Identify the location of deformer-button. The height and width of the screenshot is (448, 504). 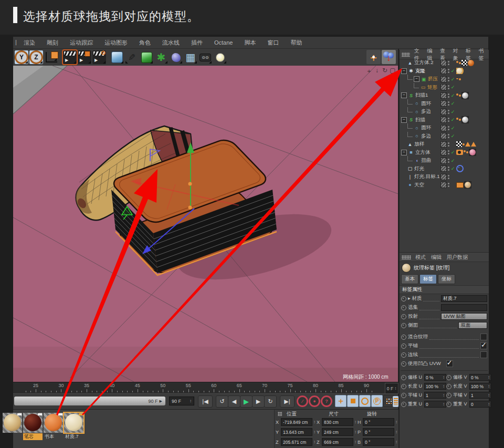
(176, 57).